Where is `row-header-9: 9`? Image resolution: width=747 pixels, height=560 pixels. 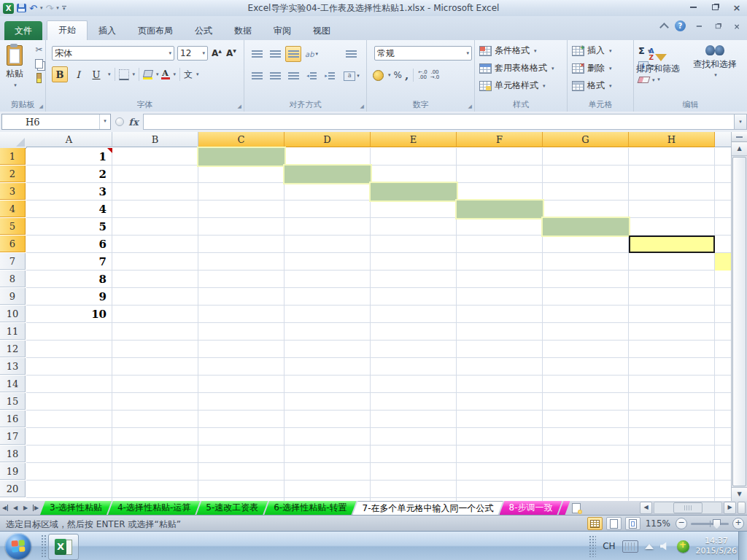 row-header-9: 9 is located at coordinates (13, 296).